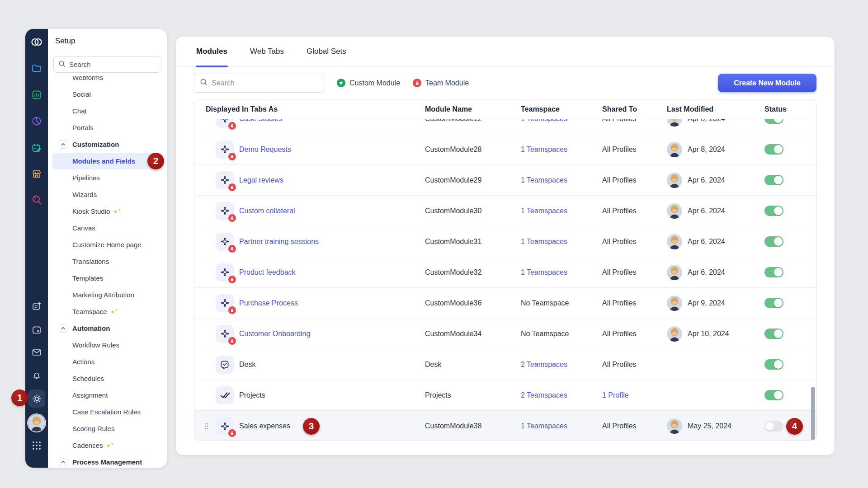  I want to click on calendar-icon, so click(37, 330).